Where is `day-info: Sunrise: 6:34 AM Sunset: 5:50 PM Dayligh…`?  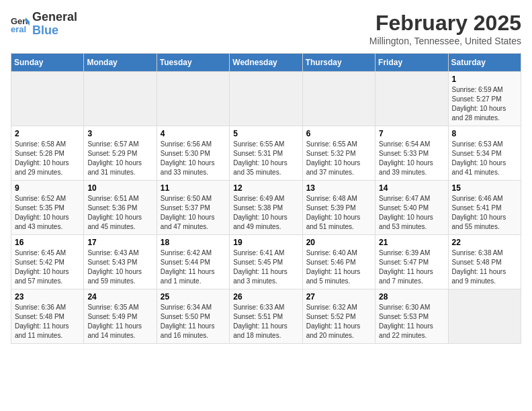 day-info: Sunrise: 6:34 AM Sunset: 5:50 PM Dayligh… is located at coordinates (193, 322).